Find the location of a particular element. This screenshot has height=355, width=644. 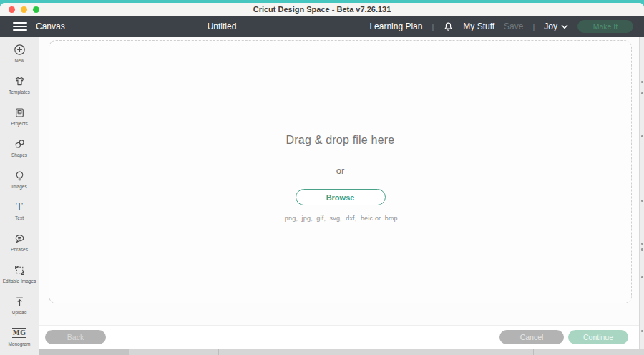

sidebar-item-shapes: Shapes is located at coordinates (19, 151).